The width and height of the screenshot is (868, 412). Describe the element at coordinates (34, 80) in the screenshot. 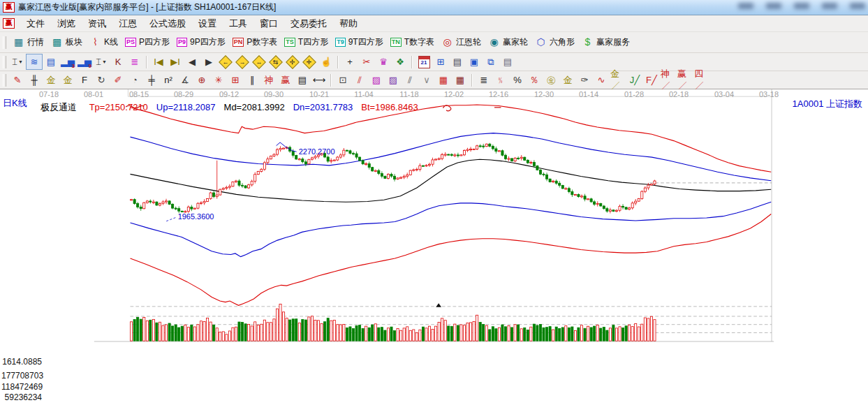

I see `gann-ruler-button: ╫` at that location.